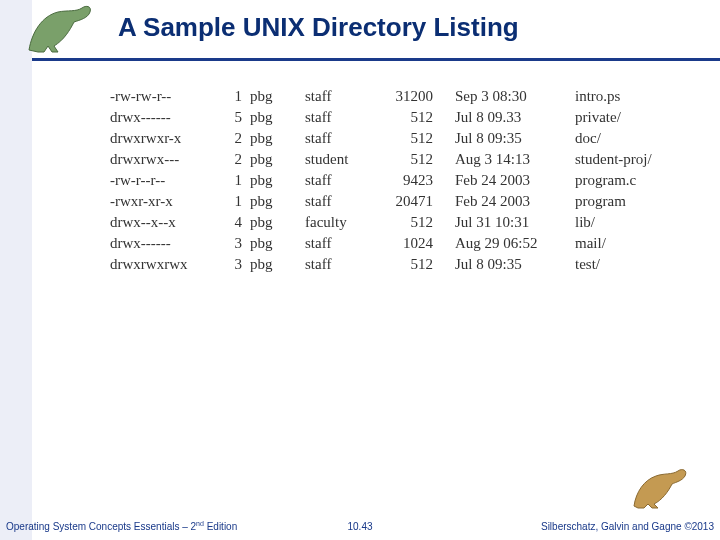  What do you see at coordinates (381, 96) in the screenshot?
I see `table-row: -rw-rw-r--1pbgstaff31200Sep 3 08:30intro…` at bounding box center [381, 96].